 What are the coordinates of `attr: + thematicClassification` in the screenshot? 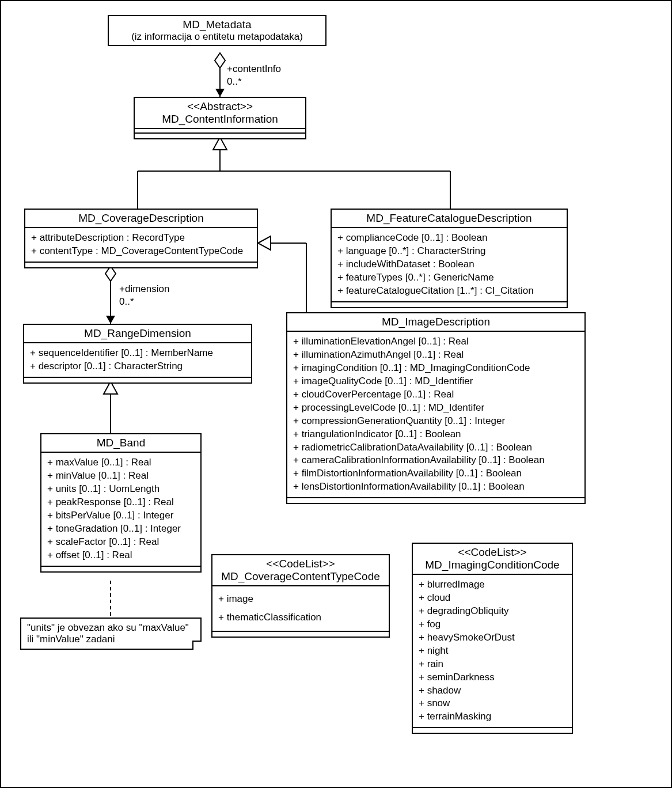 It's located at (301, 617).